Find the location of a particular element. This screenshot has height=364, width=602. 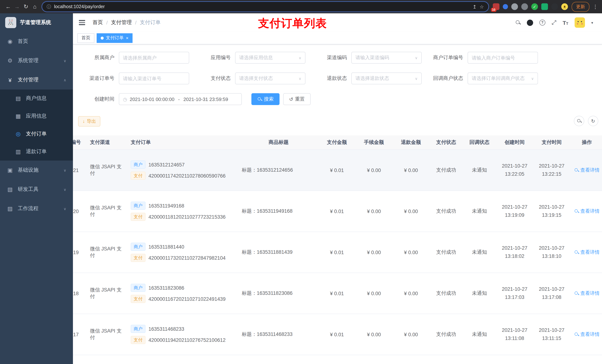

app-id-select: 请选择应用信息 ∨ is located at coordinates (270, 58).